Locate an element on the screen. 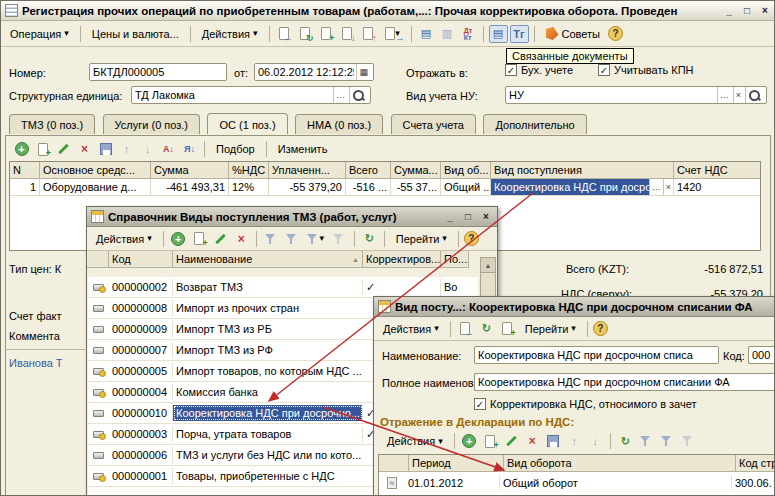  change-button: Изменить is located at coordinates (303, 149).